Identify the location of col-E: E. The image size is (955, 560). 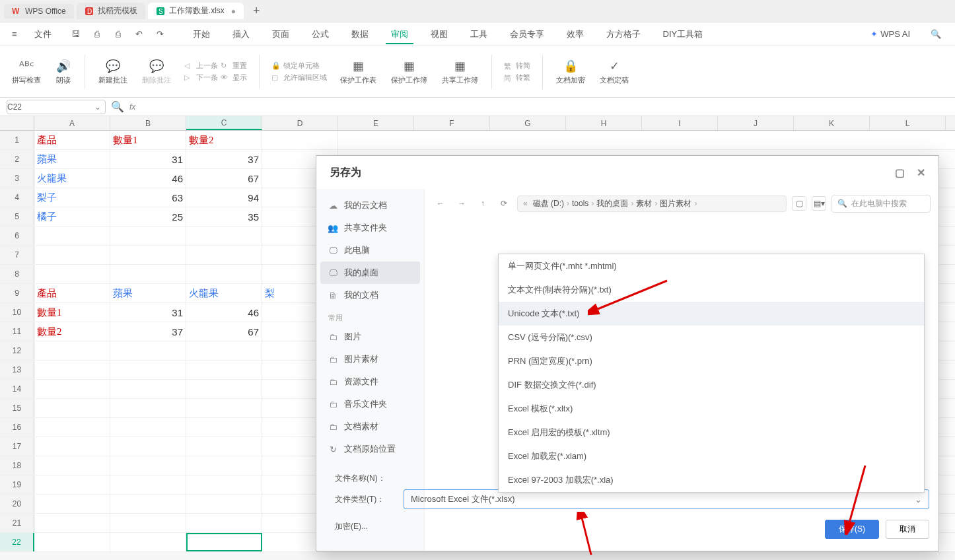
(376, 123).